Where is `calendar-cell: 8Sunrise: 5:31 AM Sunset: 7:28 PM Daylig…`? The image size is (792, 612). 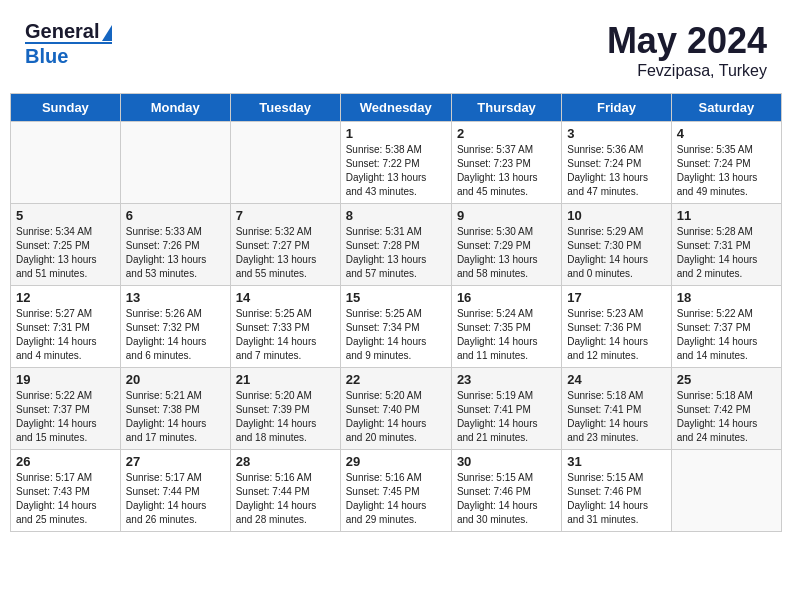 calendar-cell: 8Sunrise: 5:31 AM Sunset: 7:28 PM Daylig… is located at coordinates (396, 245).